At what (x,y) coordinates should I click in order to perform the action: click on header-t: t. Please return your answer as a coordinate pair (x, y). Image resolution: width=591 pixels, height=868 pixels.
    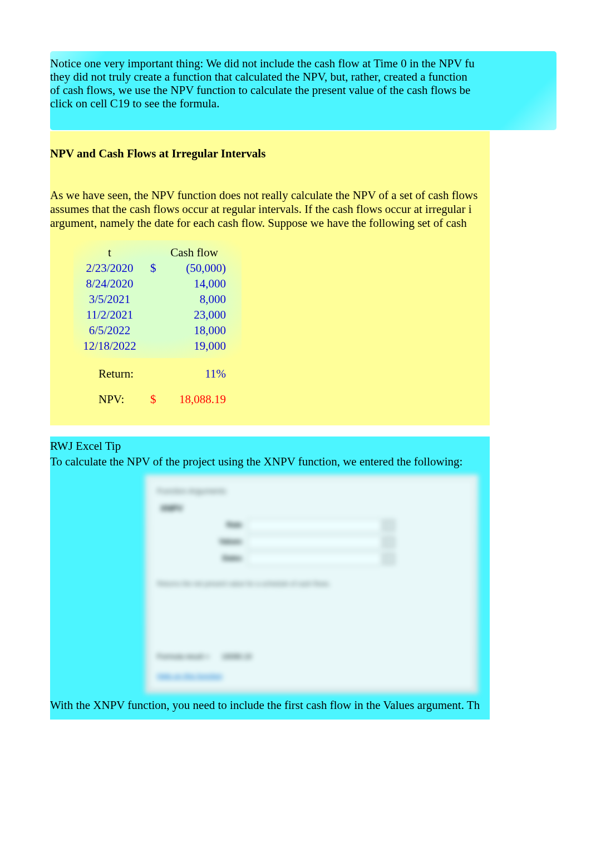
    Looking at the image, I should click on (110, 252).